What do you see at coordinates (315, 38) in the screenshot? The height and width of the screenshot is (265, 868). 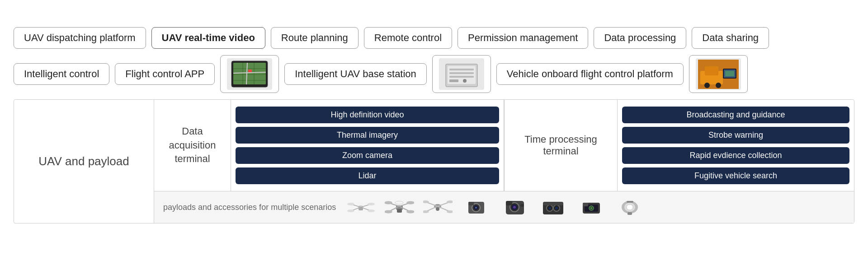 I see `nav-label: Route planning` at bounding box center [315, 38].